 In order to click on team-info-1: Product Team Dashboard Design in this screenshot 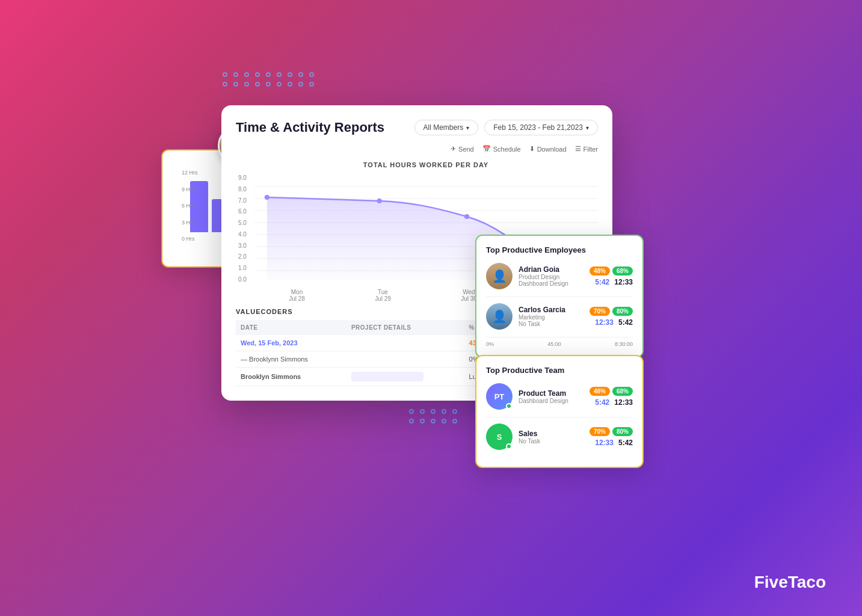, I will do `click(551, 397)`.